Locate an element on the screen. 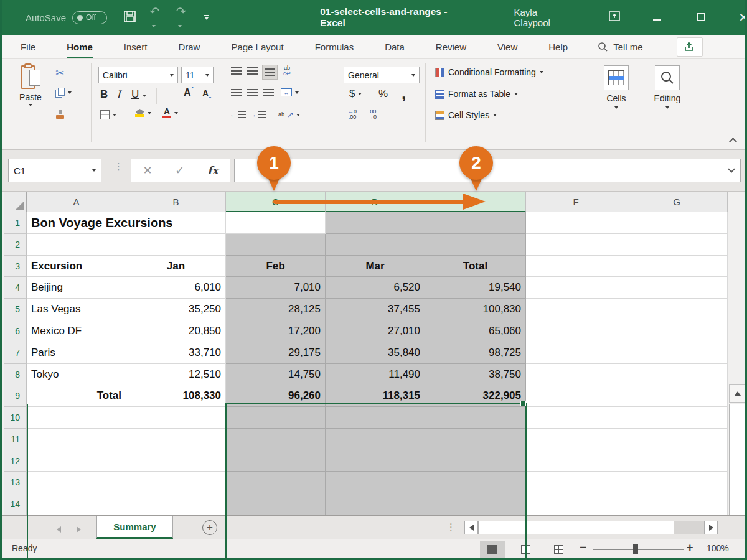 This screenshot has height=560, width=747. cell-F2 is located at coordinates (576, 245).